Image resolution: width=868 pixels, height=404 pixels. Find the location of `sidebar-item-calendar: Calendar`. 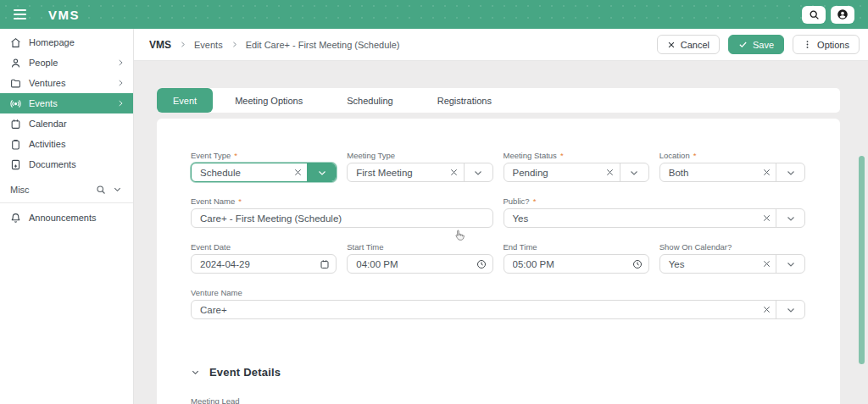

sidebar-item-calendar: Calendar is located at coordinates (66, 124).